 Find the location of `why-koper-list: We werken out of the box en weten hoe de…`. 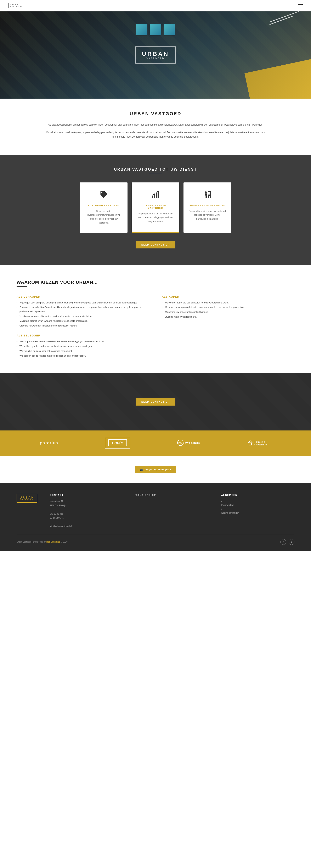

why-koper-list: We werken out of the box en weten hoe de… is located at coordinates (228, 310).